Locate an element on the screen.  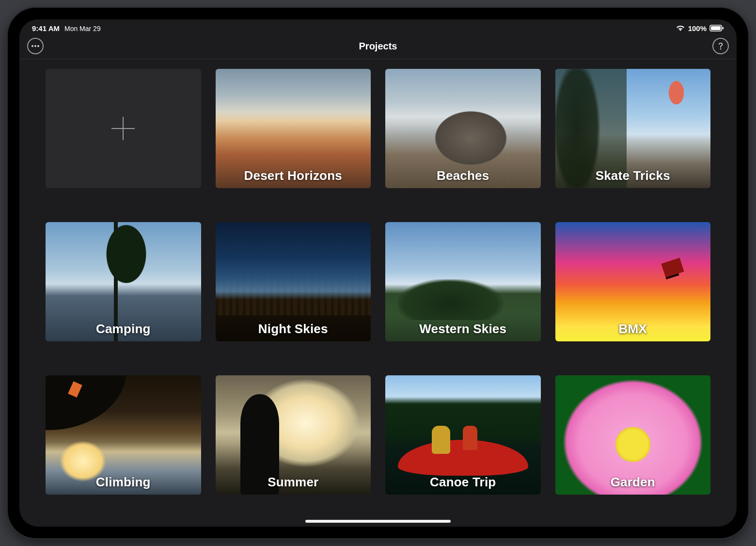
project-title: Camping is located at coordinates (123, 332).